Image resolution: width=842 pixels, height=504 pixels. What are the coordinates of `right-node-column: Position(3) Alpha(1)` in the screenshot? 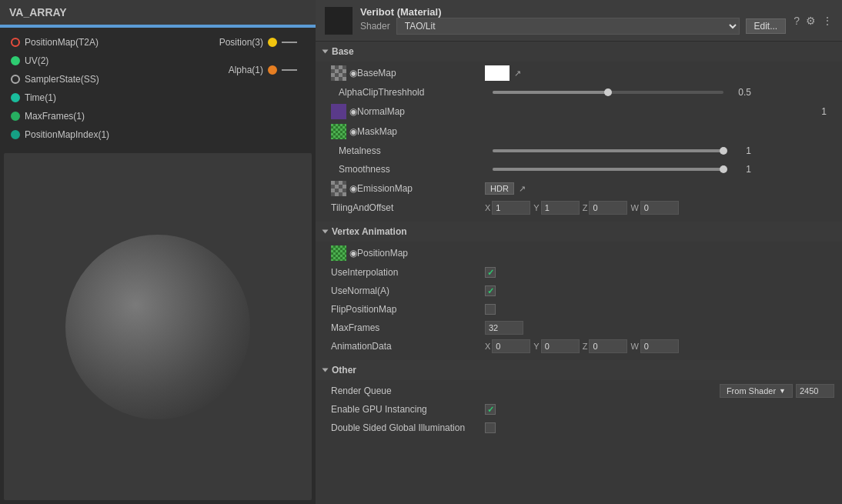 It's located at (262, 88).